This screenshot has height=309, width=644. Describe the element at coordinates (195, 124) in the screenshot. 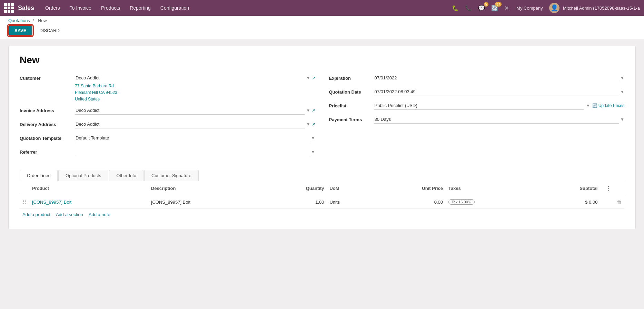

I see `delivery-address-field: ▼ ↗` at that location.